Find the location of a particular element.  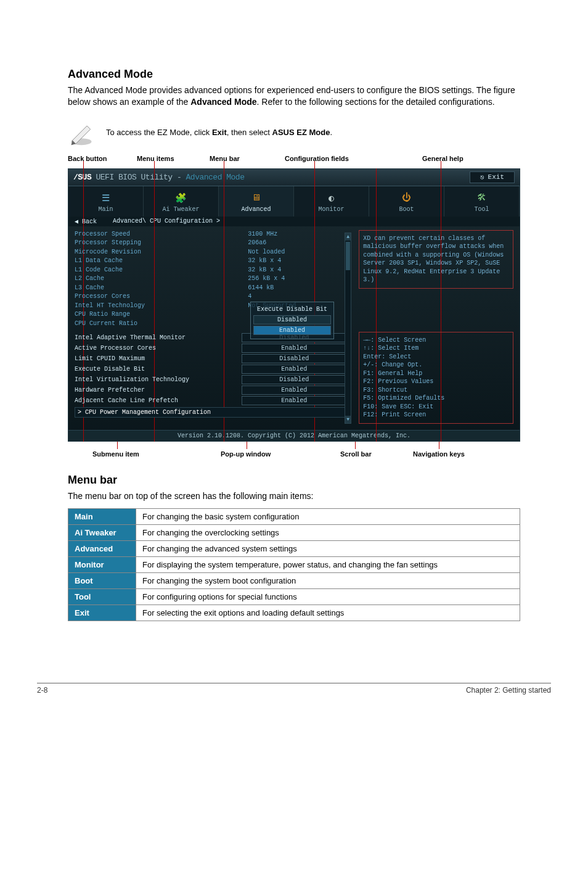

nav-keys-box: →←: Select Screen↑↓: Select ItemEnter: S… is located at coordinates (436, 377).